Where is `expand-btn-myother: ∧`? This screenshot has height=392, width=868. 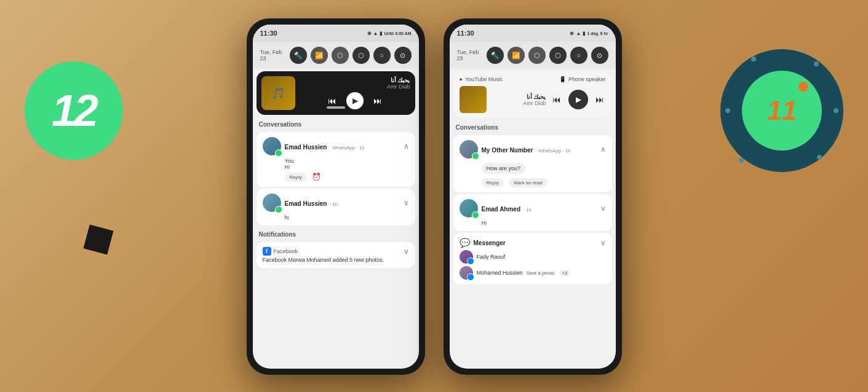 expand-btn-myother: ∧ is located at coordinates (603, 149).